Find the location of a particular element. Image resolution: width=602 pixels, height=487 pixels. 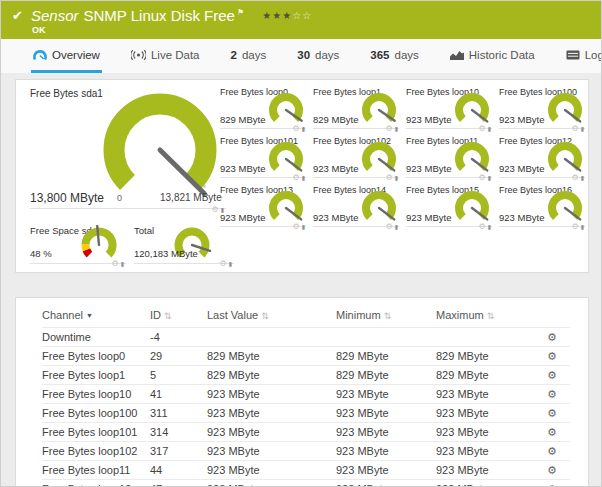

sensor-kind-label: Sensor is located at coordinates (55, 16).